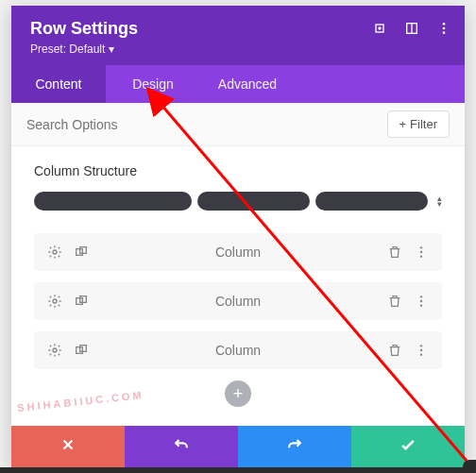 This screenshot has height=473, width=476. I want to click on background-corner, so click(469, 466).